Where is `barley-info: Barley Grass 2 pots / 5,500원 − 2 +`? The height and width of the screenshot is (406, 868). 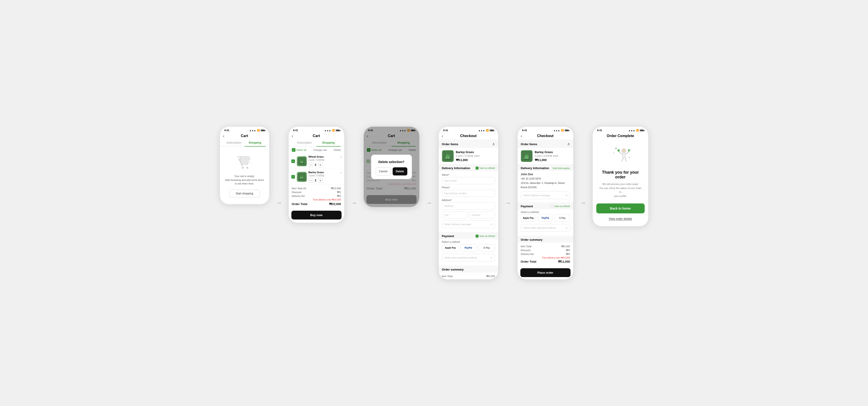
barley-info: Barley Grass 2 pots / 5,500원 − 2 + is located at coordinates (325, 177).